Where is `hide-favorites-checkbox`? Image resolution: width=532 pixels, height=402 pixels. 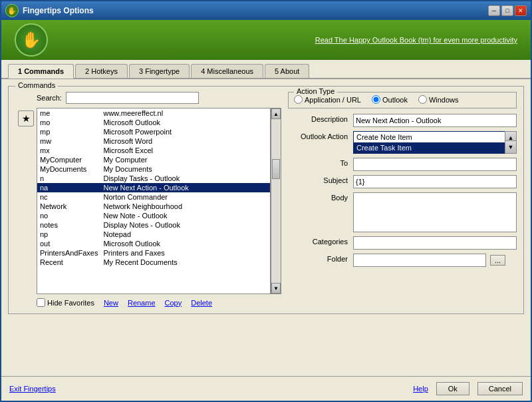 hide-favorites-checkbox is located at coordinates (41, 302).